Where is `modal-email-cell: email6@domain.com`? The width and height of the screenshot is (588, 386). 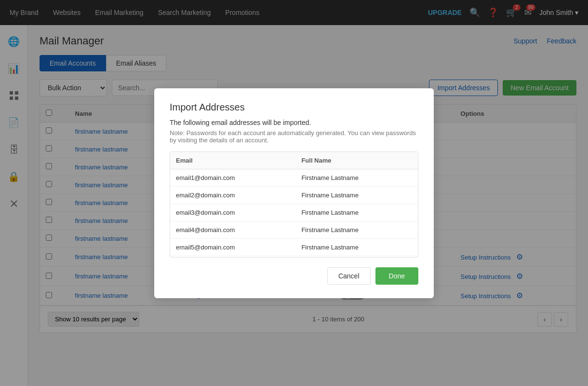 modal-email-cell: email6@domain.com is located at coordinates (233, 257).